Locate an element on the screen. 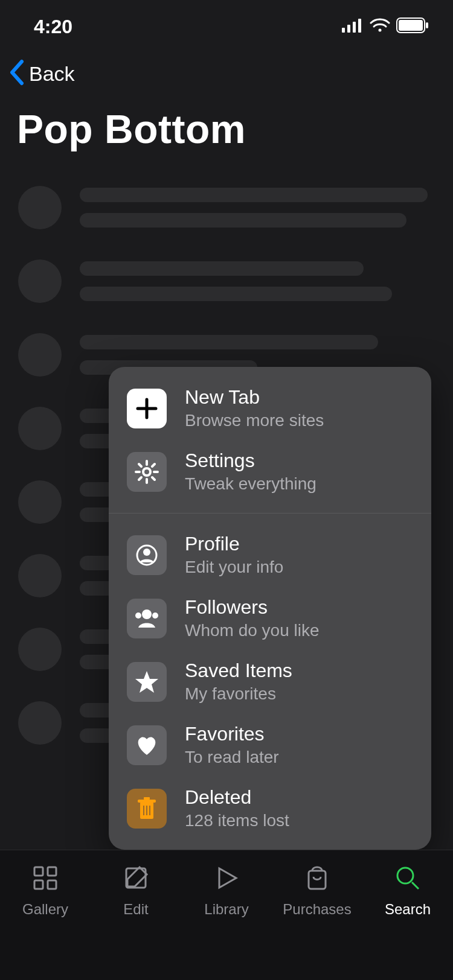 This screenshot has height=980, width=453. battery-icon is located at coordinates (413, 27).